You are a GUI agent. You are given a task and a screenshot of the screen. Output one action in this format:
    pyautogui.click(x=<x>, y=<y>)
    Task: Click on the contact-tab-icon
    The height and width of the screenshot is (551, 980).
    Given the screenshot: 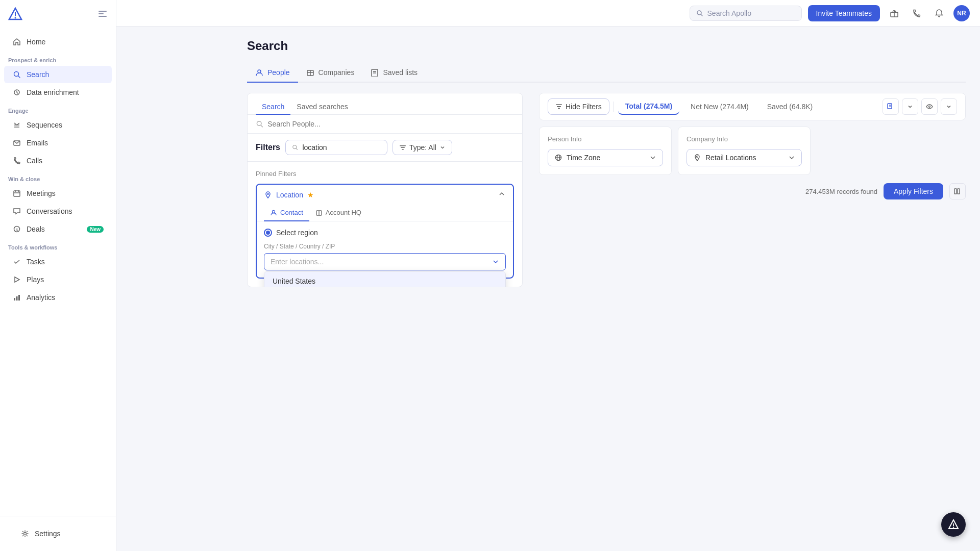 What is the action you would take?
    pyautogui.click(x=274, y=213)
    